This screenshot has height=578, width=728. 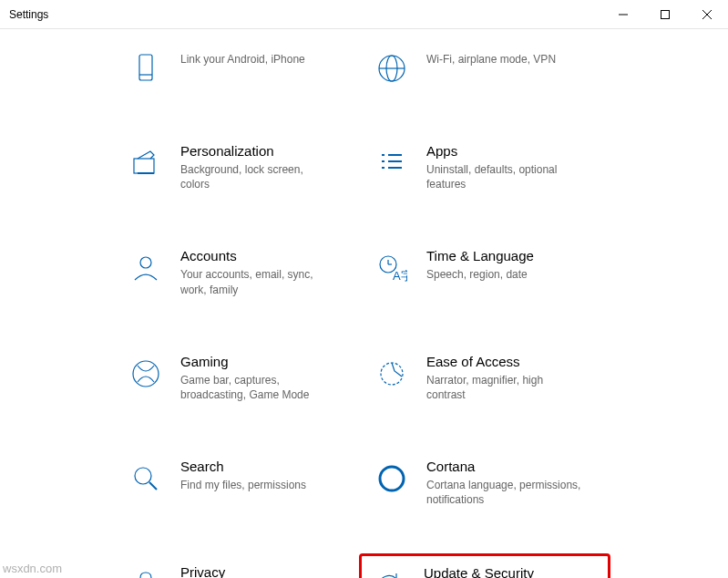 I want to click on tile-desc: Link your Android, iPhone, so click(x=242, y=59).